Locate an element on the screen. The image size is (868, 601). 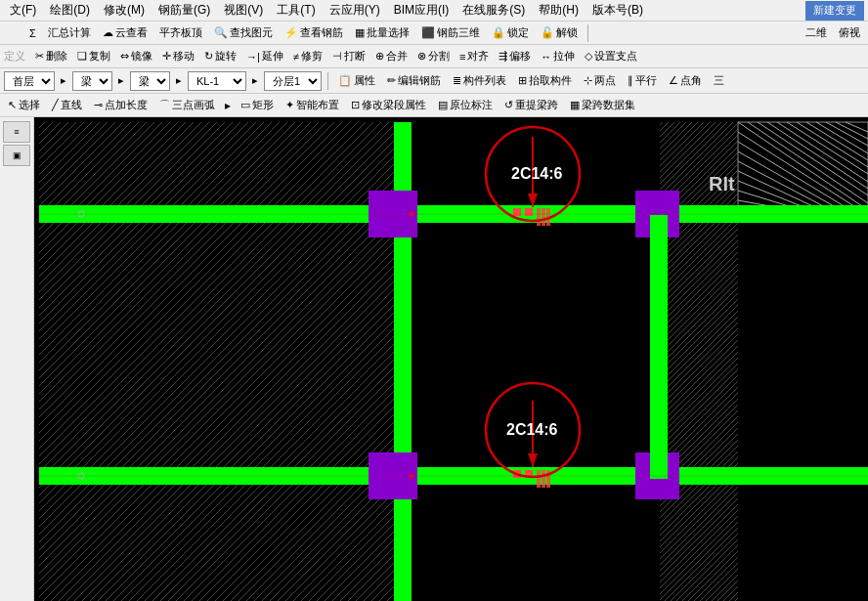
btn-break: ⊣ 打断 is located at coordinates (349, 57).